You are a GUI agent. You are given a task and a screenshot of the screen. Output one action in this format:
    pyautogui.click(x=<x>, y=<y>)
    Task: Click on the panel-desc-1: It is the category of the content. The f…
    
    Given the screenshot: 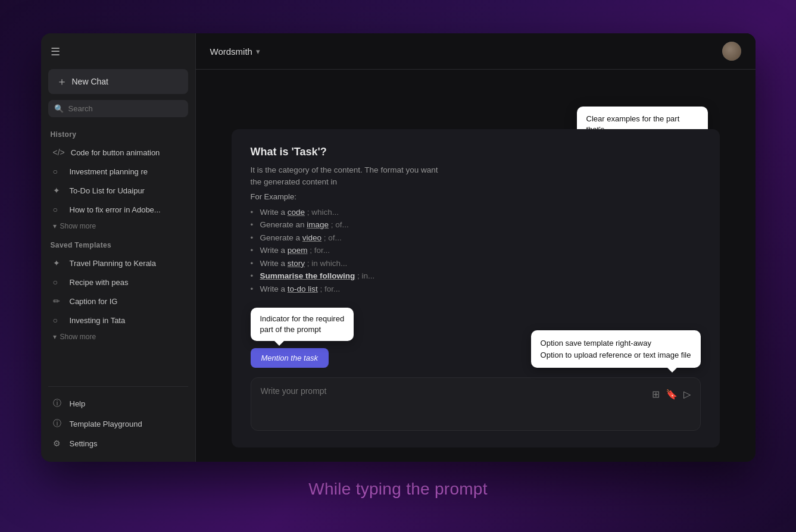 What is the action you would take?
    pyautogui.click(x=476, y=176)
    